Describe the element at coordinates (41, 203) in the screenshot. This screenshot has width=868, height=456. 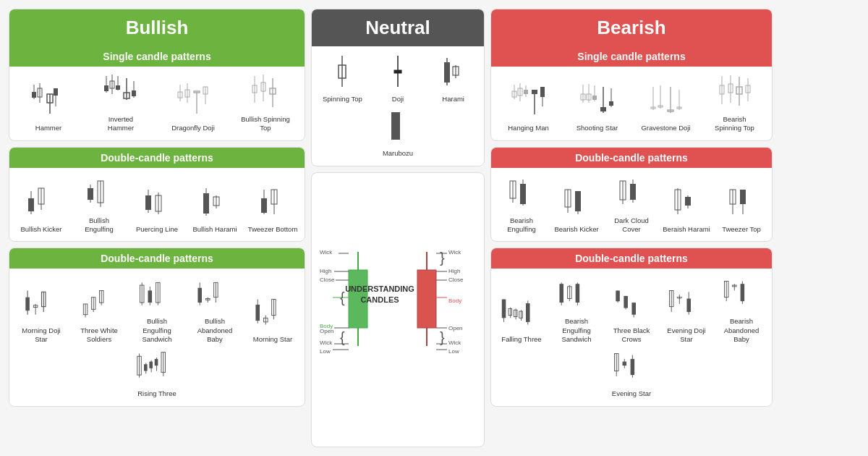
I see `bullish-kicker-icon` at that location.